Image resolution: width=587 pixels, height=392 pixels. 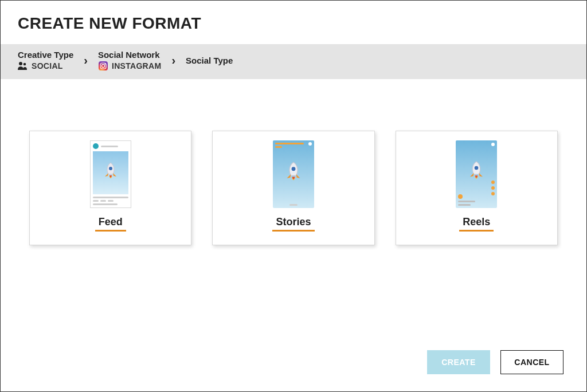 What do you see at coordinates (477, 188) in the screenshot?
I see `option-reels: Reels` at bounding box center [477, 188].